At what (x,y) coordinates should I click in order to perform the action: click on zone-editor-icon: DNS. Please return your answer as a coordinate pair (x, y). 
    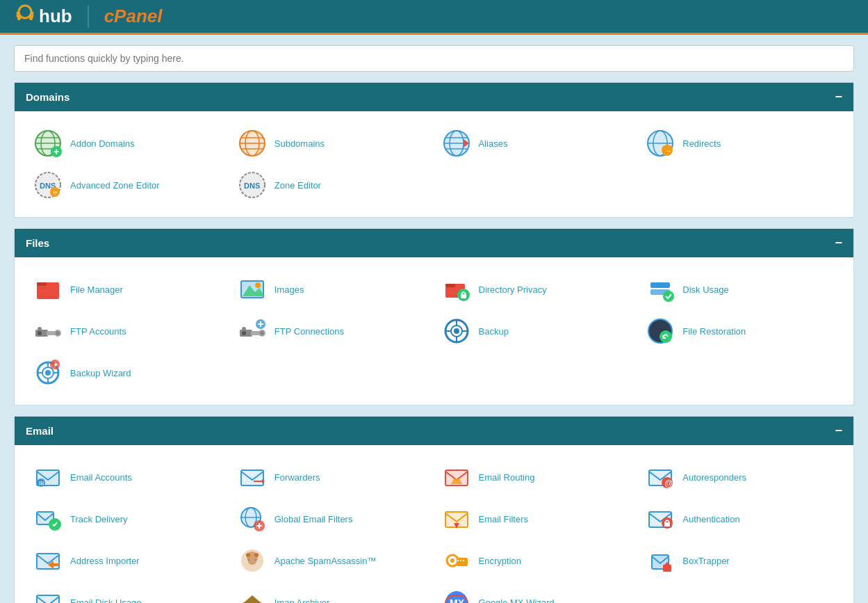
    Looking at the image, I should click on (252, 185).